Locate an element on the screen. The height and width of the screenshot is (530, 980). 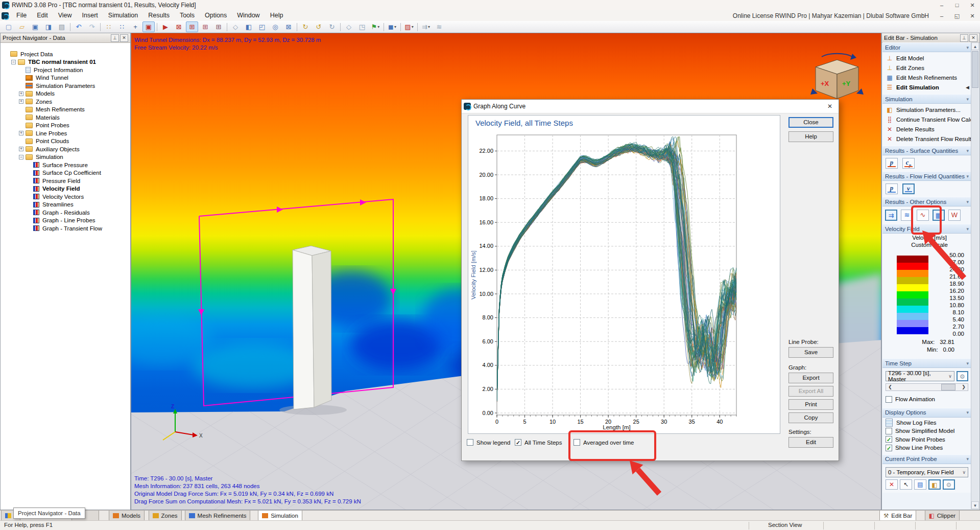
help-button: Help is located at coordinates (811, 137).